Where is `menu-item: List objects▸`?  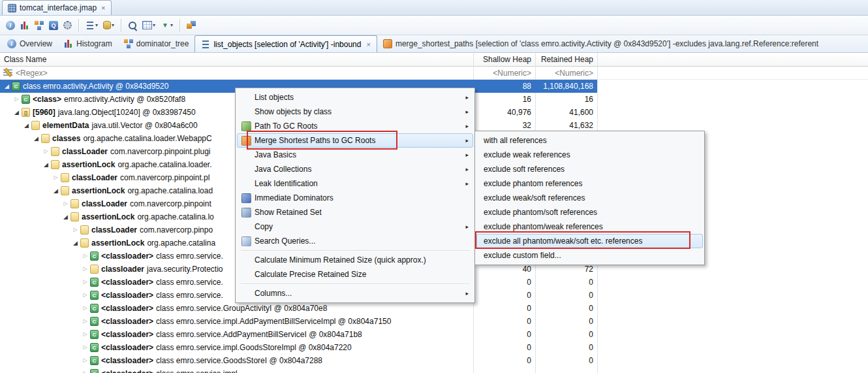
menu-item: List objects▸ is located at coordinates (355, 97).